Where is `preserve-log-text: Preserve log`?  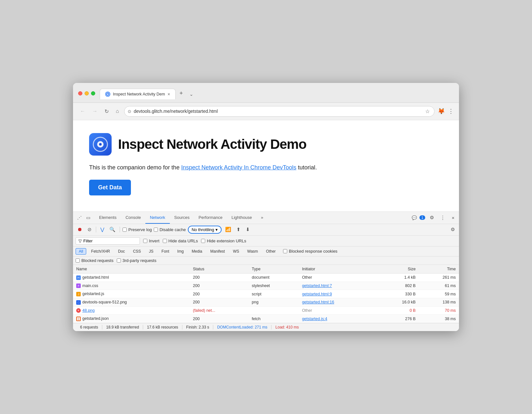 preserve-log-text: Preserve log is located at coordinates (140, 230).